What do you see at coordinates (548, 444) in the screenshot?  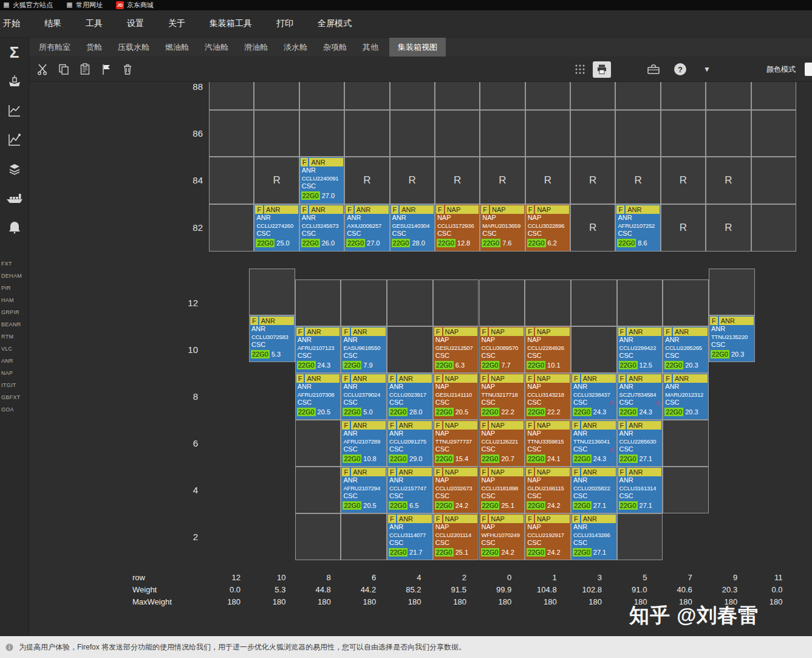 I see `container-TTNU3359815: FNAPNAPTTNU3359815CSC22G024.1` at bounding box center [548, 444].